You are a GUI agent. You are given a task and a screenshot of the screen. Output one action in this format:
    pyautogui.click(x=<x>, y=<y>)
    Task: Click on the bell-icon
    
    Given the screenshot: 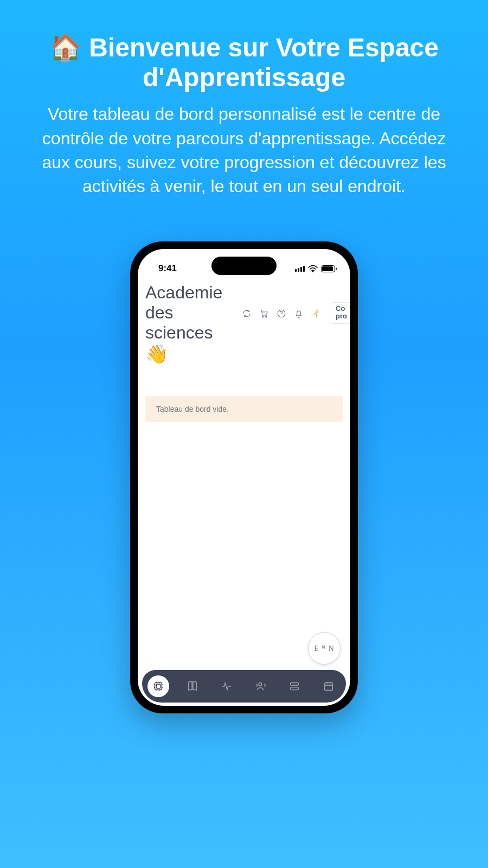 What is the action you would take?
    pyautogui.click(x=299, y=314)
    